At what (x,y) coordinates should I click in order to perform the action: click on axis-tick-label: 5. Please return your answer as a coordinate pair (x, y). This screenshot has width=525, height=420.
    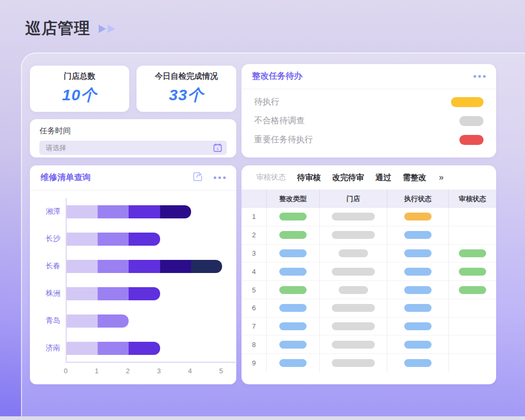
    Looking at the image, I should click on (220, 371).